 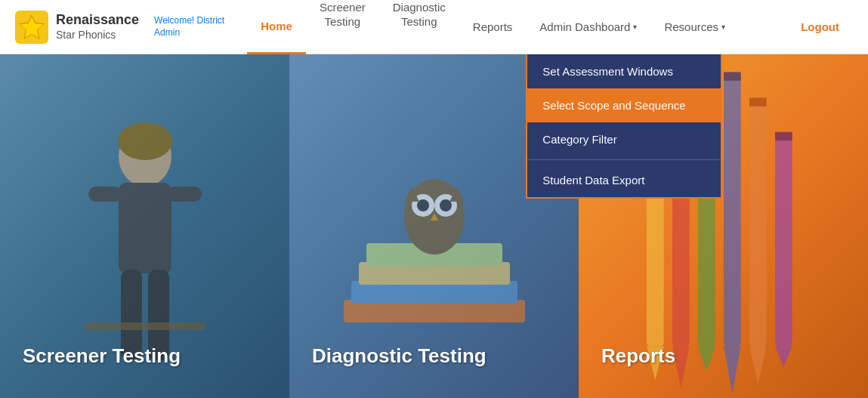 I want to click on card-label-diagnostic: Diagnostic Testing, so click(x=399, y=356).